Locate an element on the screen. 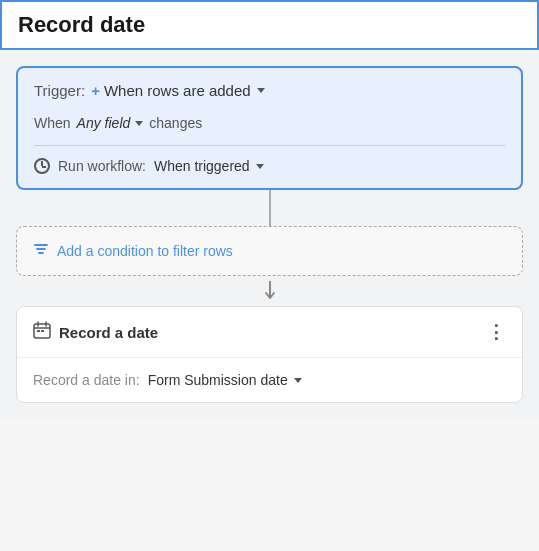  when-label: When is located at coordinates (52, 123).